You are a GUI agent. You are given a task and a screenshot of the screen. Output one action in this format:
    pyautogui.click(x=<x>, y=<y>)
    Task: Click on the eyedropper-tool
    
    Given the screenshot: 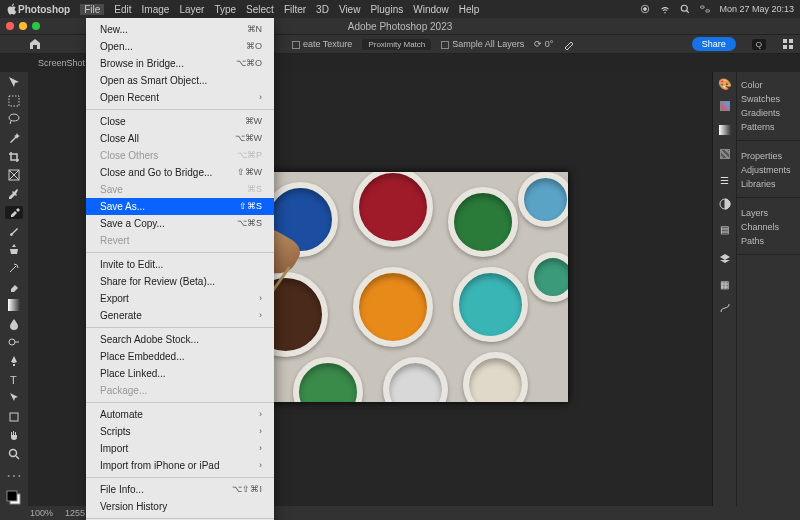 What is the action you would take?
    pyautogui.click(x=14, y=194)
    